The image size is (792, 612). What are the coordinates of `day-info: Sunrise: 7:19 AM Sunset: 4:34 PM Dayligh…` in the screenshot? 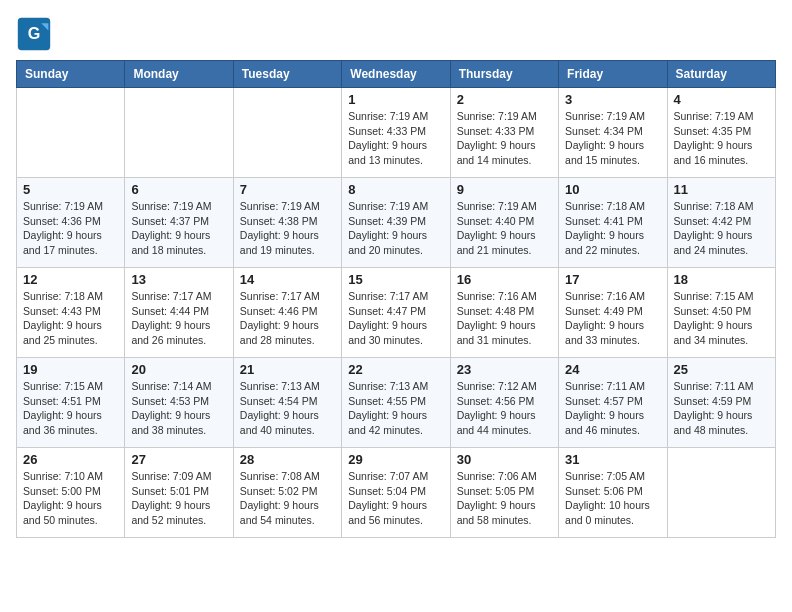 It's located at (612, 138).